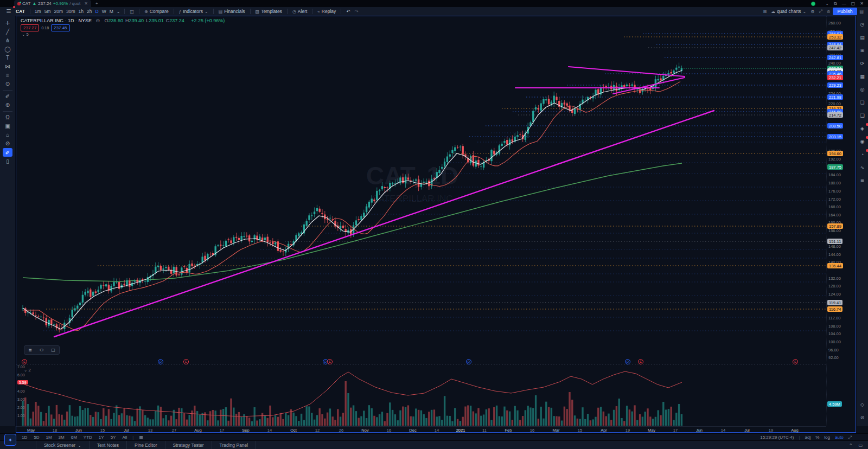 Image resolution: width=868 pixels, height=449 pixels. I want to click on timeframe-5m: 5m, so click(48, 11).